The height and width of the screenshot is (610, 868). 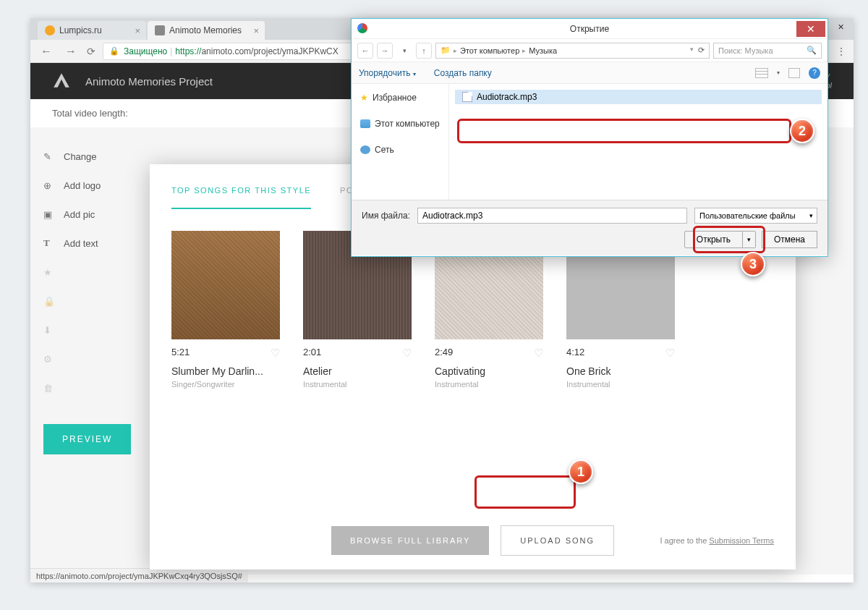 What do you see at coordinates (463, 73) in the screenshot?
I see `new-folder-button: Создать папку` at bounding box center [463, 73].